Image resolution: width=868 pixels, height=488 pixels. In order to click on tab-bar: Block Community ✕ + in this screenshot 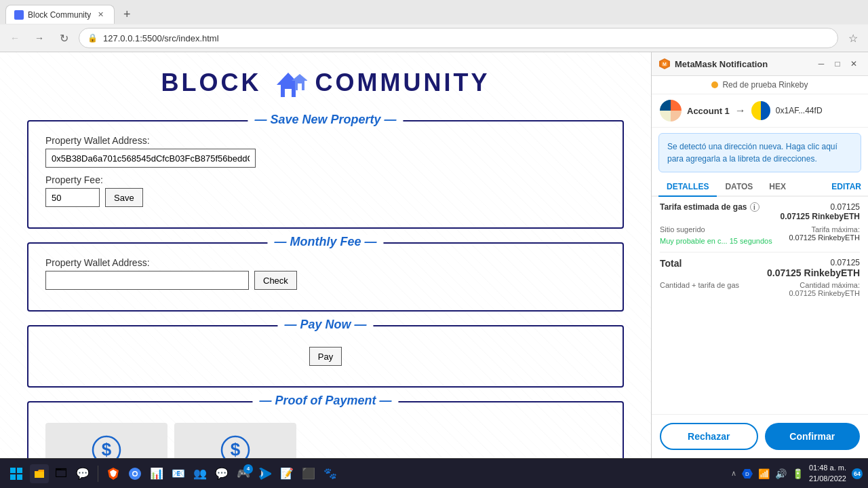, I will do `click(434, 12)`.